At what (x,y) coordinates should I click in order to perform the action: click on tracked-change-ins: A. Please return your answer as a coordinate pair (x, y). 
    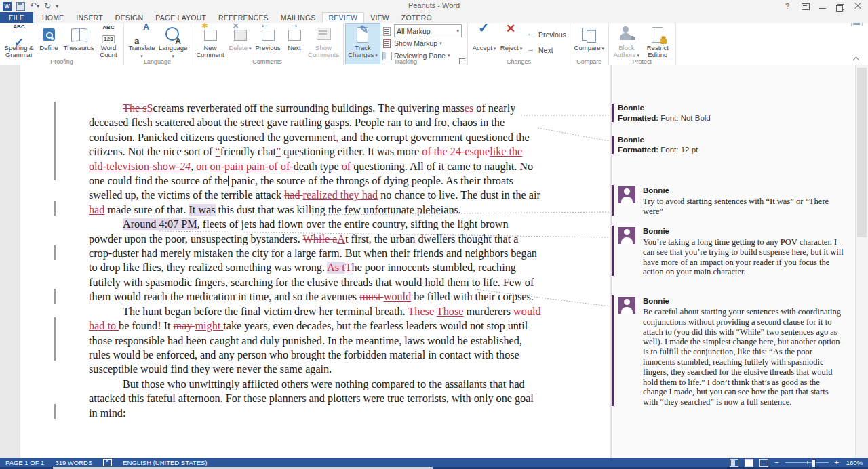
    Looking at the image, I should click on (341, 239).